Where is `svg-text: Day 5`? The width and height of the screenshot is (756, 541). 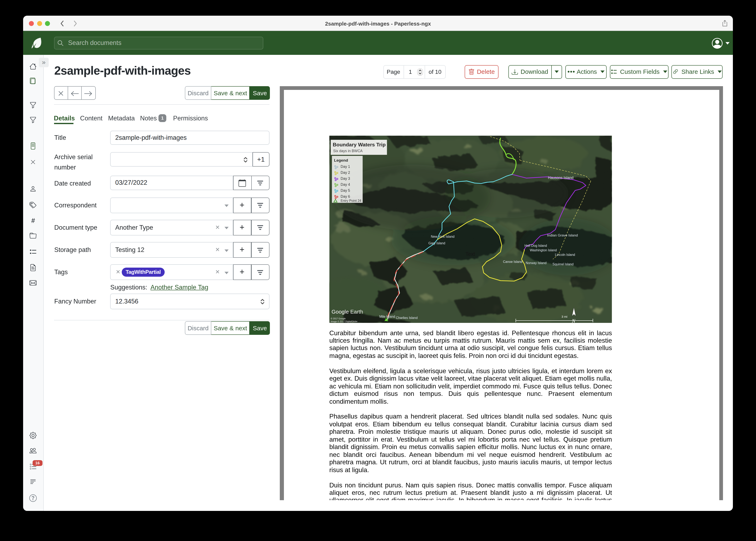 svg-text: Day 5 is located at coordinates (345, 190).